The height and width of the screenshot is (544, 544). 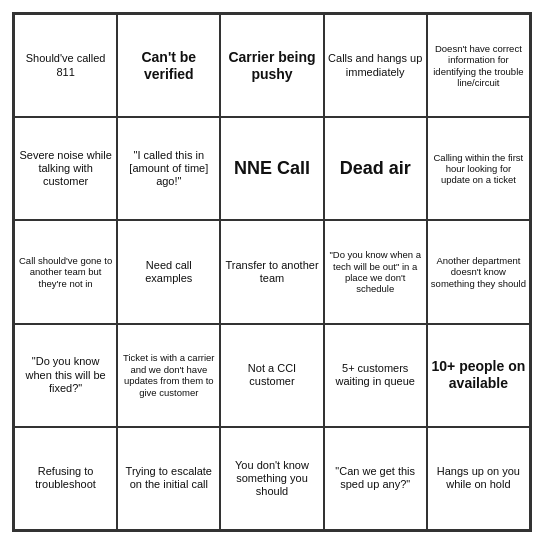 I want to click on bingo-cell-text: Should've called 811, so click(x=66, y=65).